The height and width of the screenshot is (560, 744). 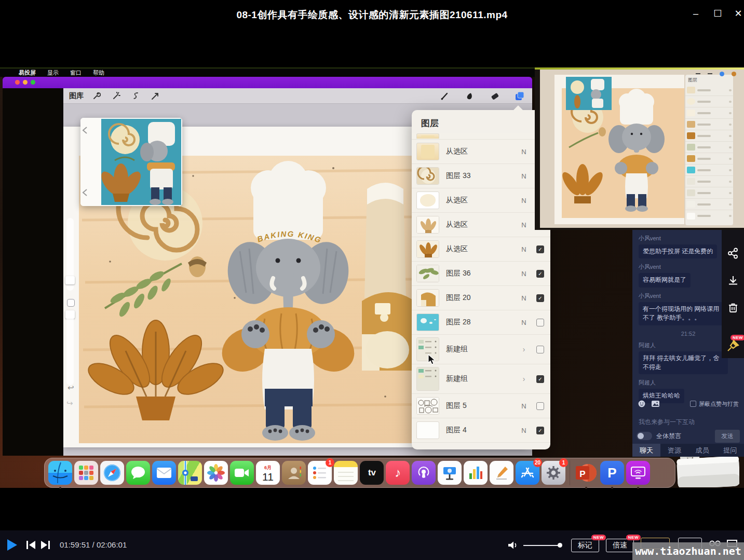 What do you see at coordinates (693, 404) in the screenshot?
I see `checkbox-icon` at bounding box center [693, 404].